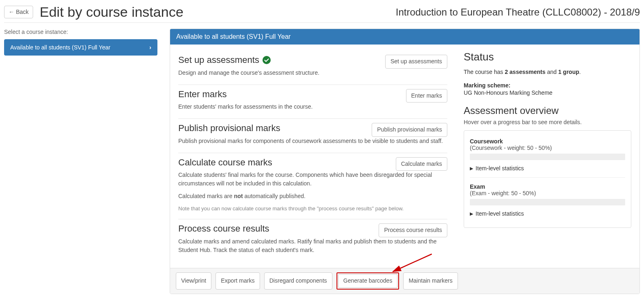 The width and height of the screenshot is (644, 301). Describe the element at coordinates (413, 230) in the screenshot. I see `process-results-button: Process course results` at that location.